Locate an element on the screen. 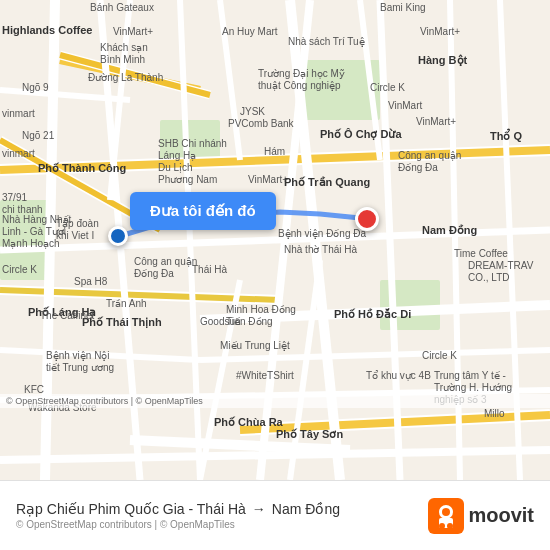 This screenshot has width=550, height=550. label-hang-bot: Hàng Bột is located at coordinates (442, 60).